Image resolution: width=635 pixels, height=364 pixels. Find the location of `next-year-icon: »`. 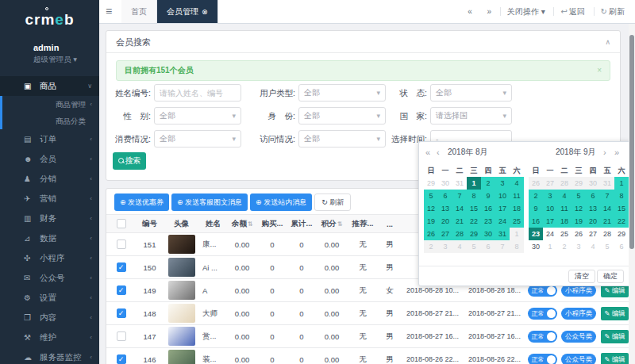

next-year-icon: » is located at coordinates (617, 152).